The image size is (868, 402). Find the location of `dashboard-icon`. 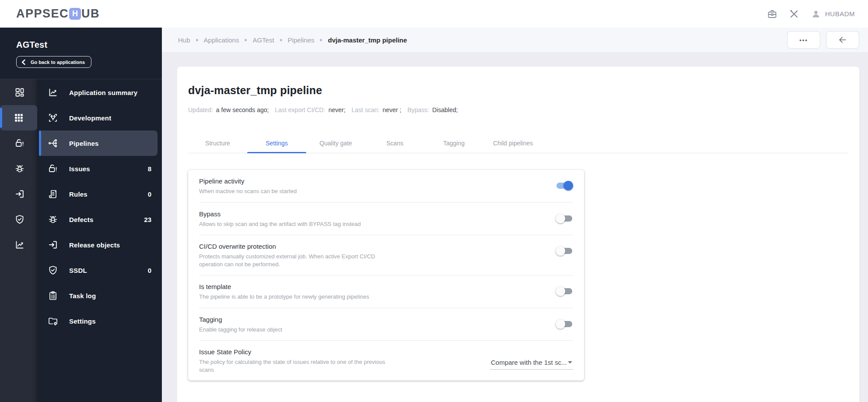

dashboard-icon is located at coordinates (20, 92).